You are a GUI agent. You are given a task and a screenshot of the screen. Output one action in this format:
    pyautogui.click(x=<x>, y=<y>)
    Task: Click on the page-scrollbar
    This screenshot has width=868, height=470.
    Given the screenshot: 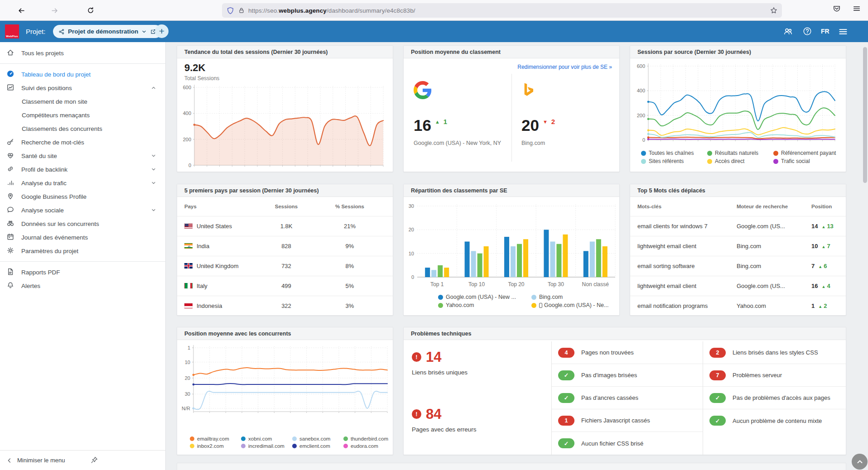 What is the action you would take?
    pyautogui.click(x=865, y=115)
    